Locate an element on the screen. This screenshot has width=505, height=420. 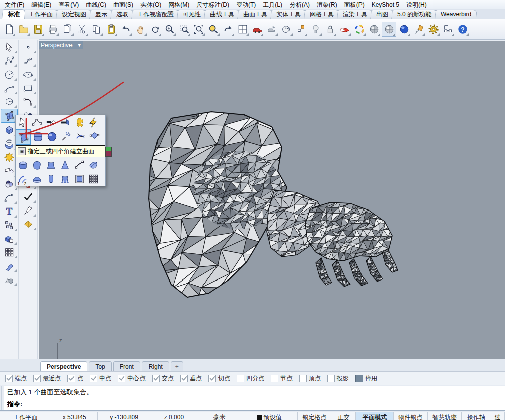
polygon-button is located at coordinates (9, 102).